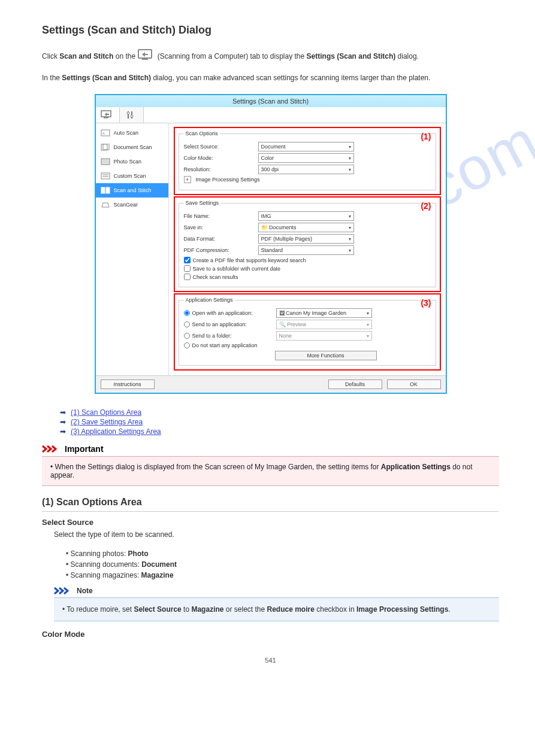 Image resolution: width=535 pixels, height=756 pixels. Describe the element at coordinates (271, 101) in the screenshot. I see `dialog-title: Settings (Scan and Stitch)` at that location.